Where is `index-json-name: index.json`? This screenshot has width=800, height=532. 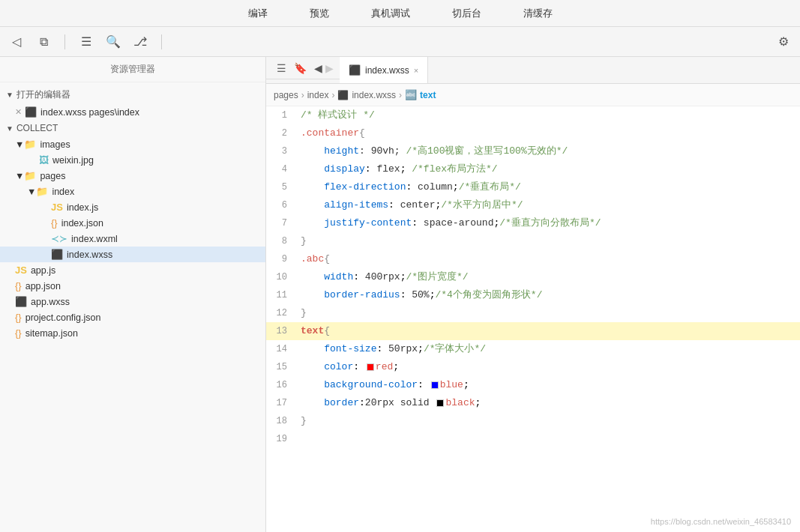
index-json-name: index.json is located at coordinates (82, 223).